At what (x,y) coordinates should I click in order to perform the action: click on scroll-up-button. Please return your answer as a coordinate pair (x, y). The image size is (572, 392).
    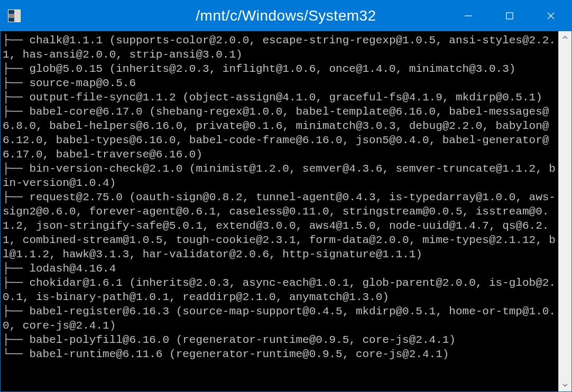
    Looking at the image, I should click on (565, 38).